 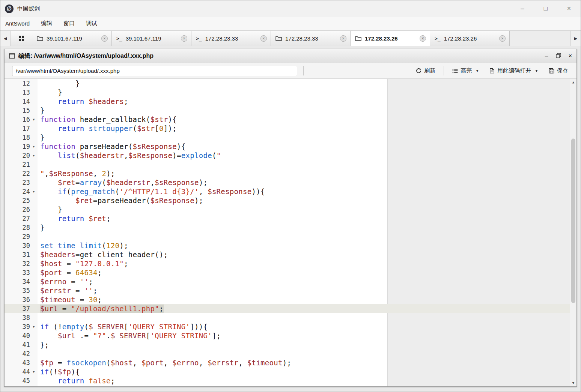 I want to click on gutter-line-14: 14, so click(x=21, y=101).